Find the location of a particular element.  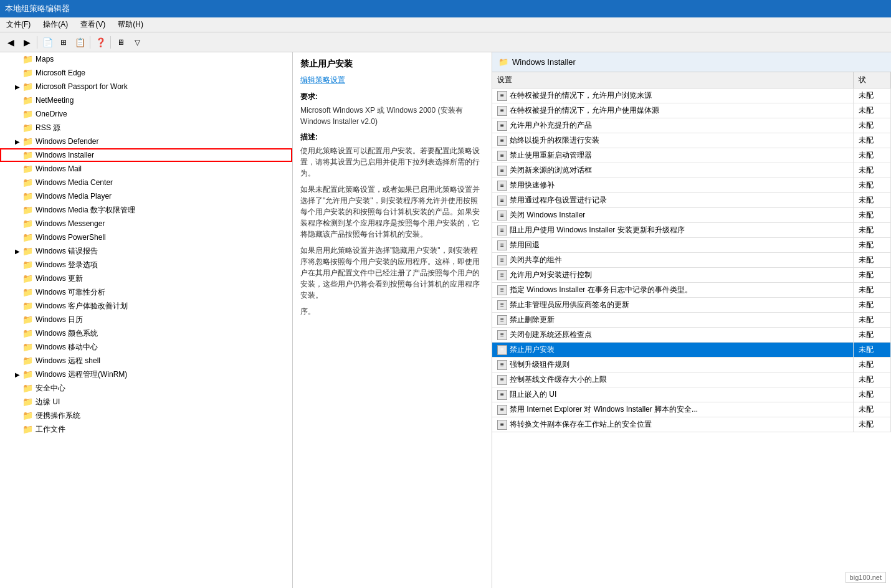

table-row: ≡禁止删除更新未配 is located at coordinates (692, 320).